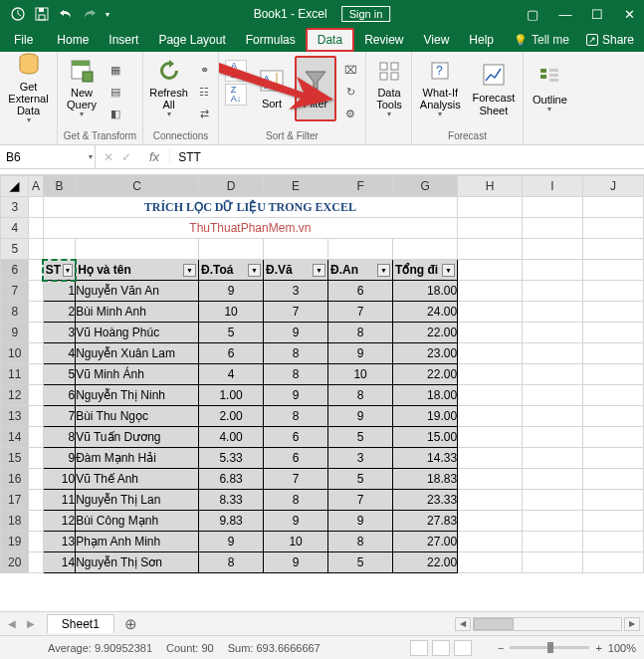  I want to click on cell: 7, so click(360, 500).